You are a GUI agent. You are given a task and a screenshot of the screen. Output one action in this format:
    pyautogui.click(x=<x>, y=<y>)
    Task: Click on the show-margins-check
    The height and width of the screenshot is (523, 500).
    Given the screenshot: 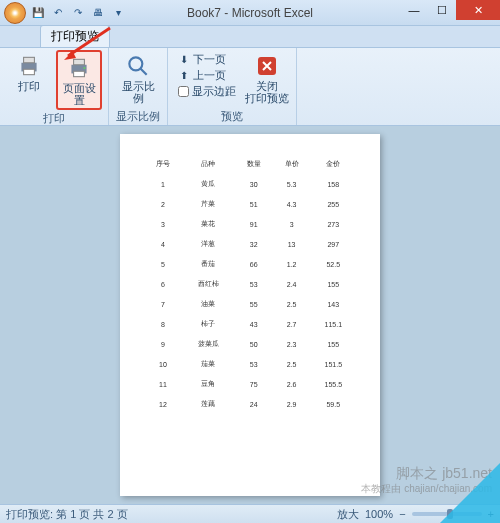 What is the action you would take?
    pyautogui.click(x=184, y=92)
    